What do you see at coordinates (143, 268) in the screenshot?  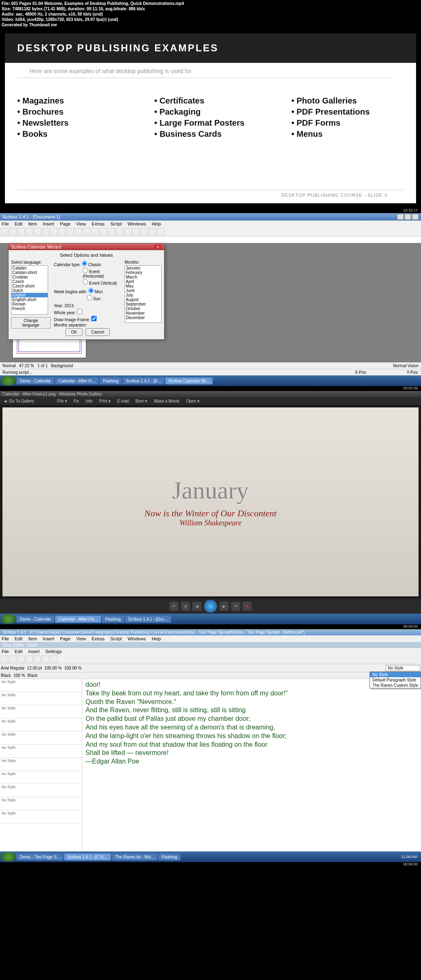 I see `list-item: January` at bounding box center [143, 268].